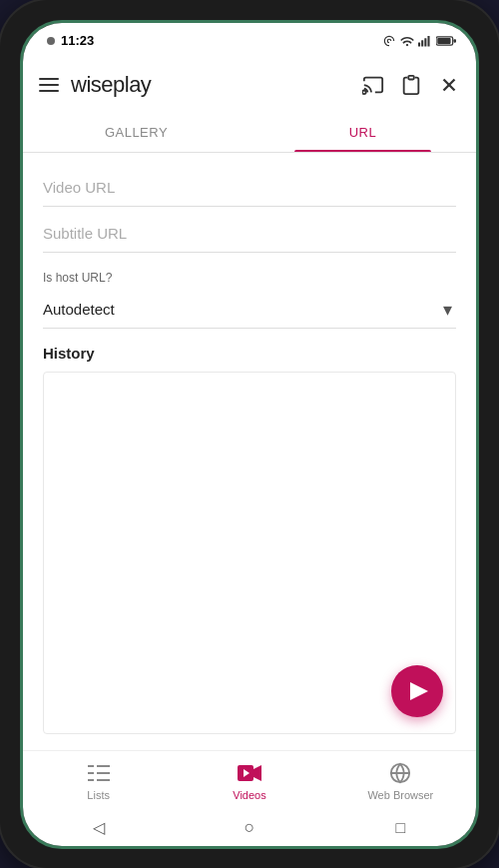 The width and height of the screenshot is (499, 868). Describe the element at coordinates (363, 132) in the screenshot. I see `tab-url: URL` at that location.